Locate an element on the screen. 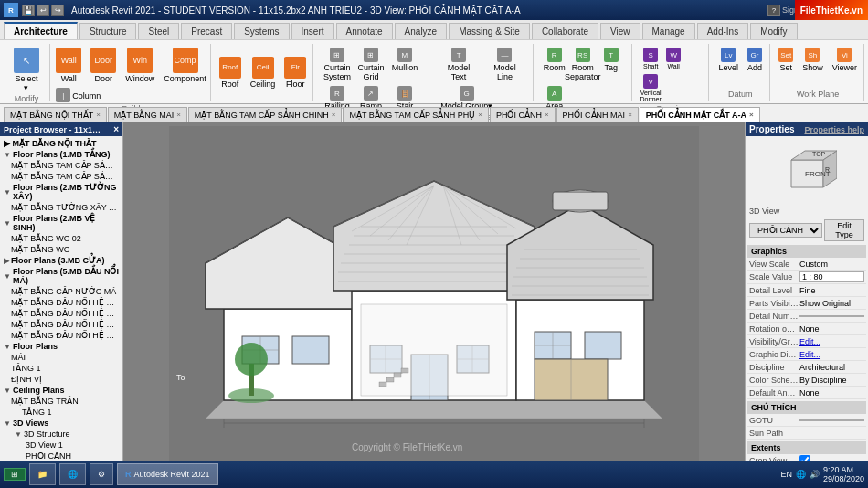 The image size is (868, 488). tree-mat-bang-noi-that: ▶ MẶT BẰNG NỘI THẤT is located at coordinates (61, 143).